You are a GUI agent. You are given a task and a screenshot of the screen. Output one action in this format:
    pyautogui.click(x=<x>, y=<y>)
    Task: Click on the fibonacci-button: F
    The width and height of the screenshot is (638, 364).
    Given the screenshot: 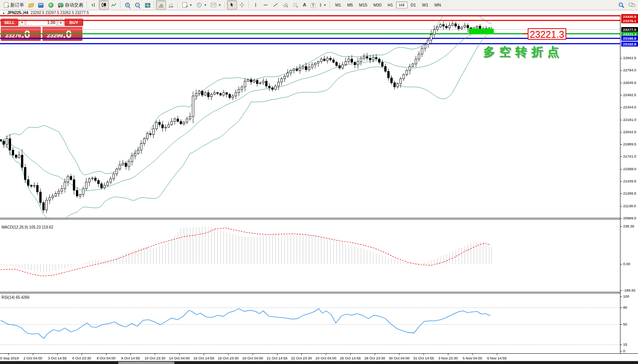 What is the action you would take?
    pyautogui.click(x=295, y=5)
    